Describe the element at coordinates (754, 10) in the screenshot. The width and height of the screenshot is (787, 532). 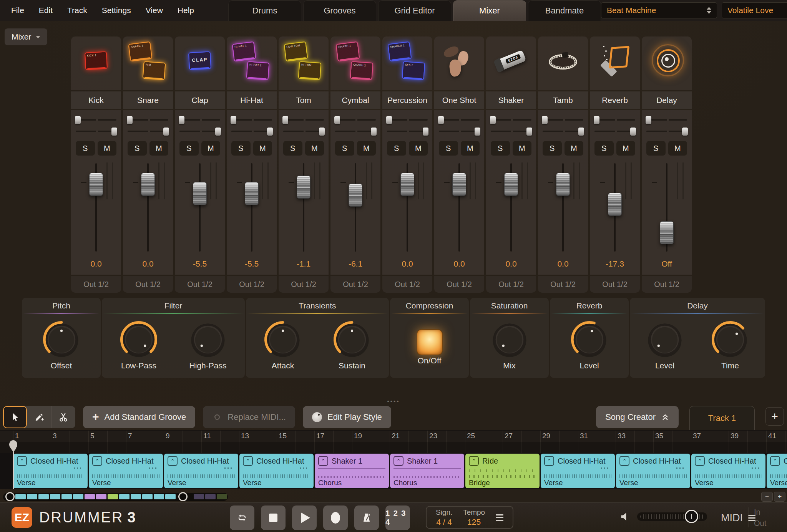
I see `groove-preset-select: Volatile Love` at that location.